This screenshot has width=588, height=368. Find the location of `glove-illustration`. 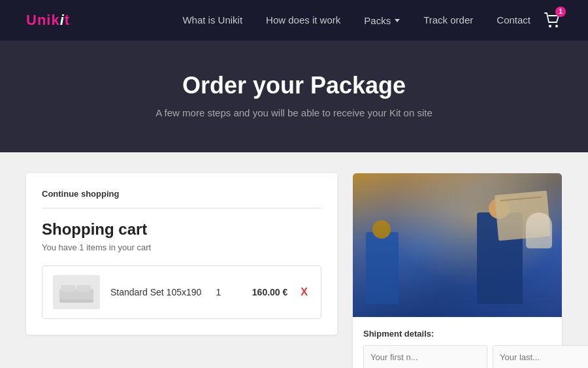

glove-illustration is located at coordinates (539, 230).